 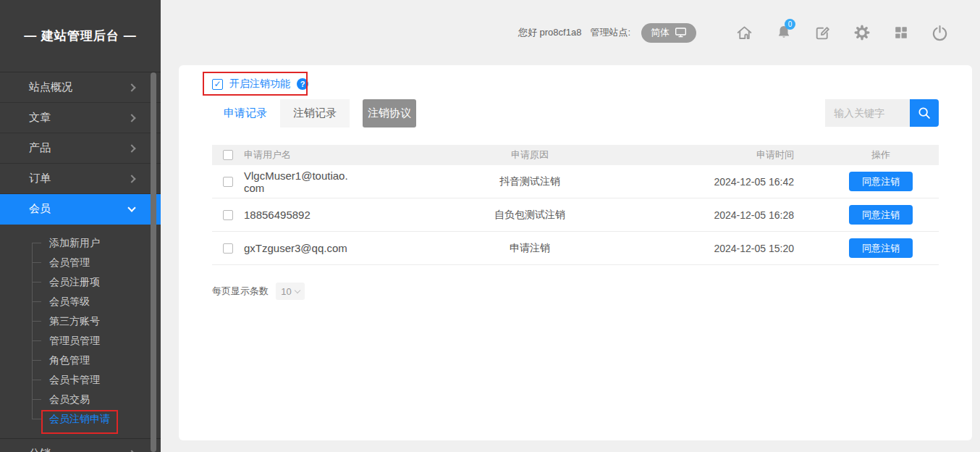 What do you see at coordinates (338, 155) in the screenshot?
I see `column-header-username: 申请用户名` at bounding box center [338, 155].